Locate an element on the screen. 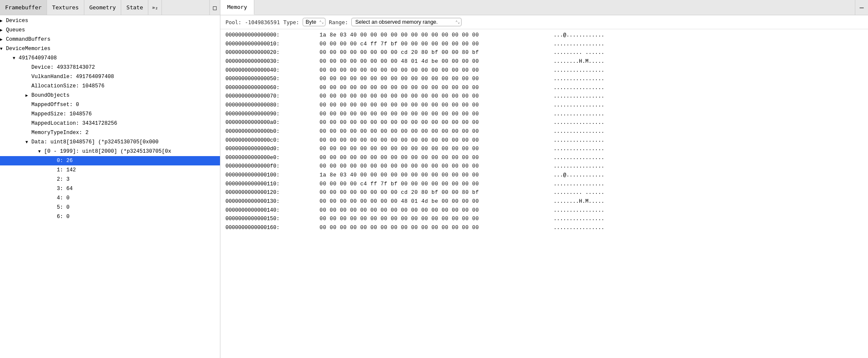 The width and height of the screenshot is (868, 358). hex-row: 0000000000000120: 00 00 00 00 00 00 00 0… is located at coordinates (544, 193).